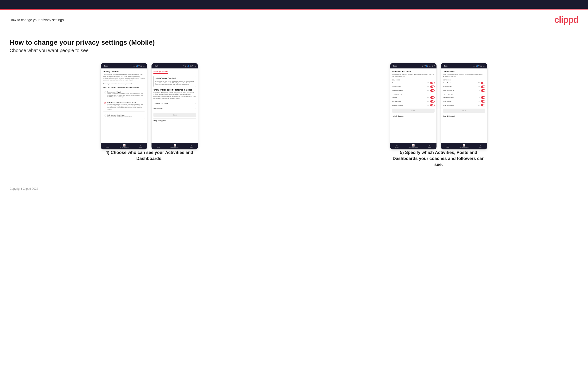 The height and width of the screenshot is (367, 588). Describe the element at coordinates (464, 146) in the screenshot. I see `tab4-performance: 📈 My Performance` at that location.